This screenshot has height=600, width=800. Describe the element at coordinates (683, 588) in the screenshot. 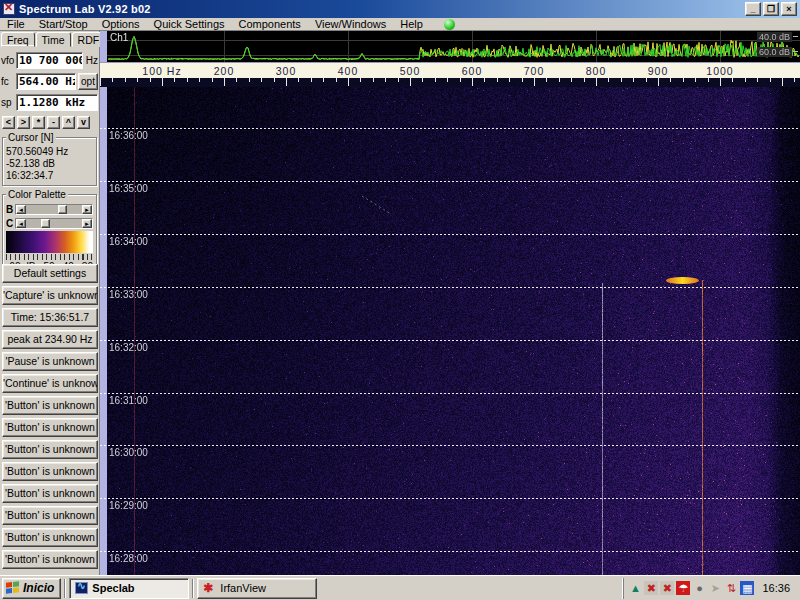

I see `antivirus-umbrella-icon: ☂` at that location.